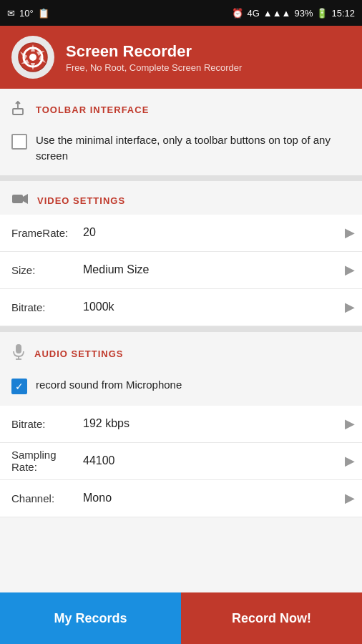 The height and width of the screenshot is (644, 362). I want to click on temperature-indicator: 10°, so click(26, 13).